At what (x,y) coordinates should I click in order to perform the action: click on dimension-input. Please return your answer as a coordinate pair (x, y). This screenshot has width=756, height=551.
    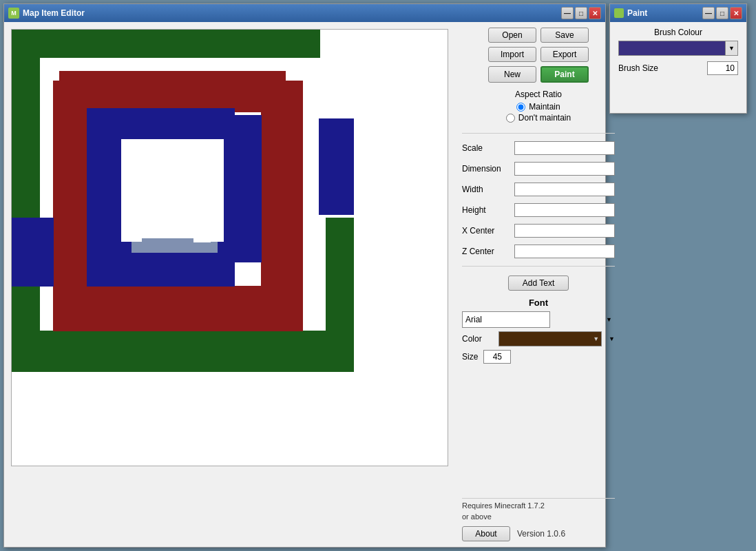
    Looking at the image, I should click on (565, 169).